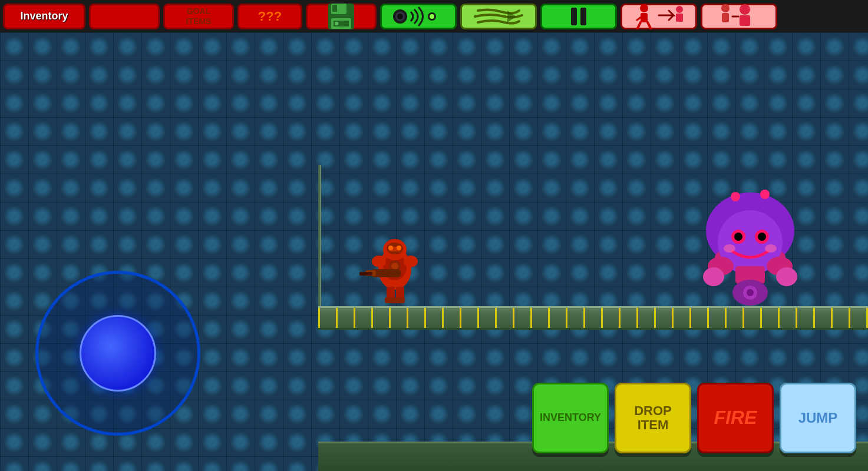 Image resolution: width=868 pixels, height=471 pixels. Describe the element at coordinates (579, 16) in the screenshot. I see `pause-button` at that location.